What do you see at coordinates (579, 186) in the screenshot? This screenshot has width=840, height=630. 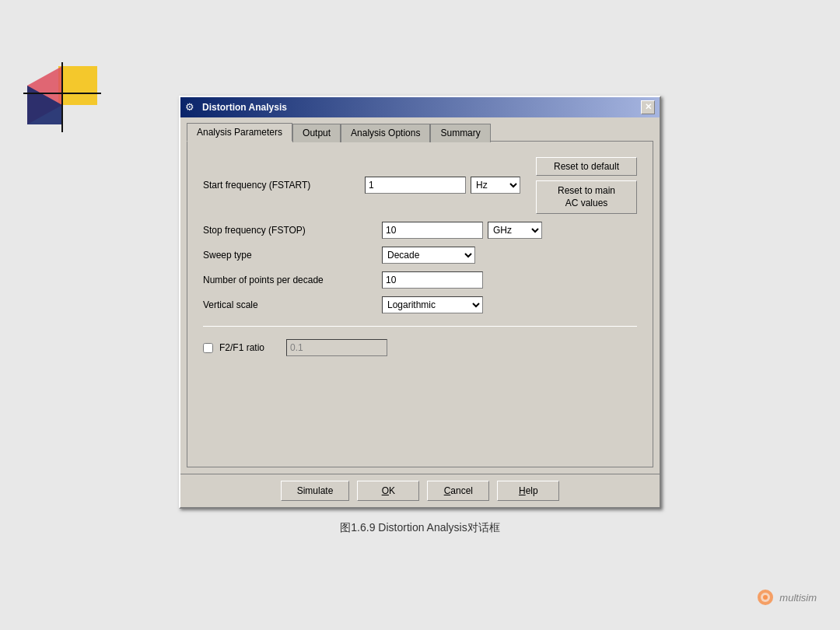 I see `right-buttons: Reset to default Reset to main AC values` at bounding box center [579, 186].